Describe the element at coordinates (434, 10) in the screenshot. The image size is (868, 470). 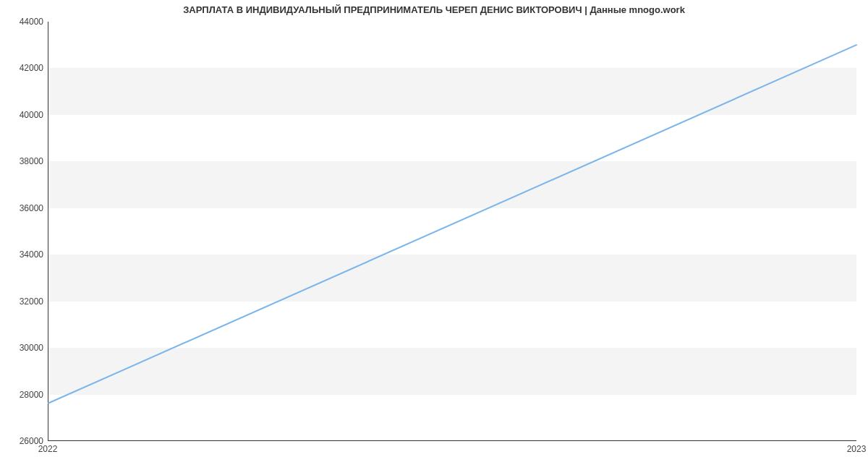
I see `chart-title: ЗАРПЛАТА В ИНДИВИДУАЛЬНЫЙ ПРЕДПРИНИМАТЕЛ…` at that location.